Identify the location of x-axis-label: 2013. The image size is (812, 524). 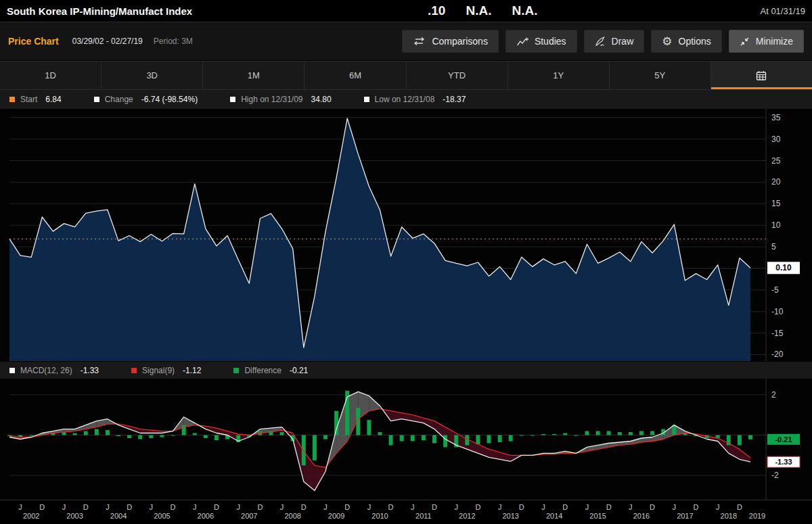
(510, 516).